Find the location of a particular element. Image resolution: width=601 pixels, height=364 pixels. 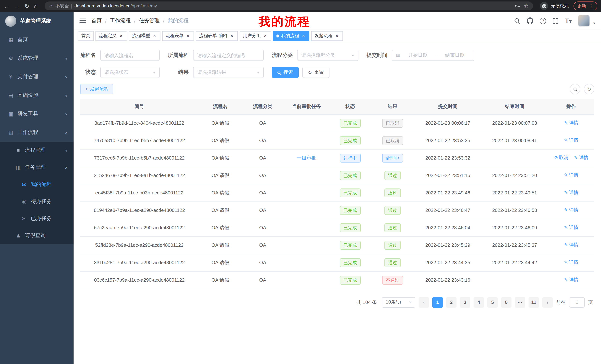

password-key-icon is located at coordinates (518, 6).